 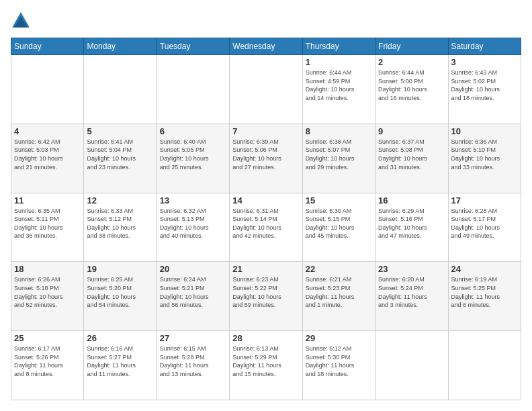 What do you see at coordinates (485, 85) in the screenshot?
I see `day-info: Sunrise: 6:43 AM Sunset: 5:02 PM Dayligh…` at bounding box center [485, 85].